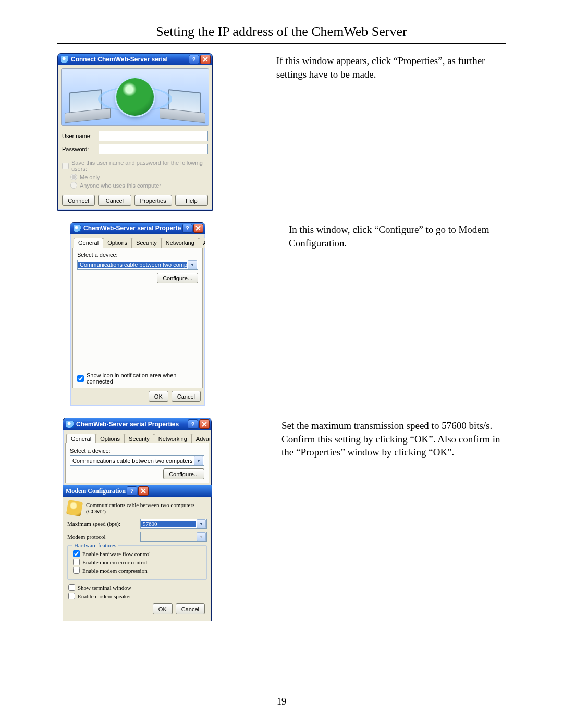  Describe the element at coordinates (140, 166) in the screenshot. I see `save-password-label: Save this user name and password for the…` at that location.